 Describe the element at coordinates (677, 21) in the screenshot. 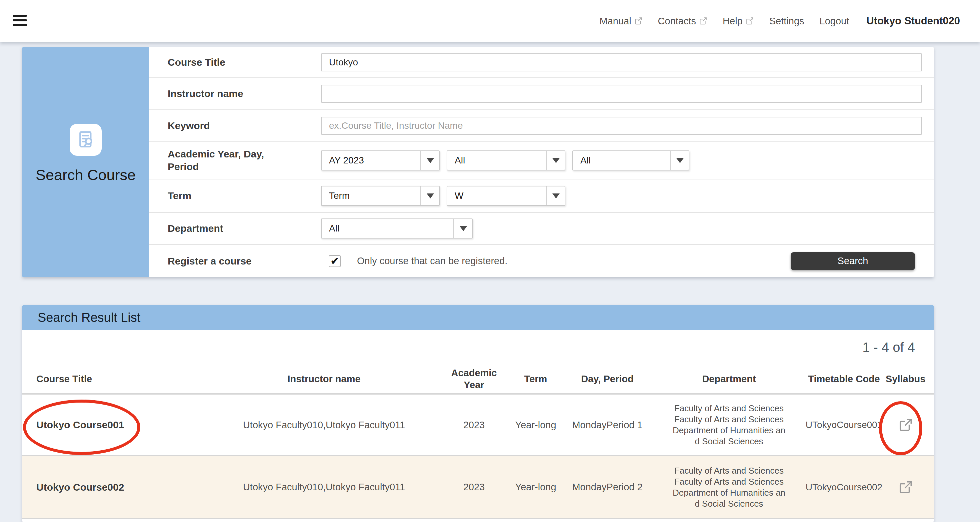

I see `nav-contacts-label: Contacts` at that location.